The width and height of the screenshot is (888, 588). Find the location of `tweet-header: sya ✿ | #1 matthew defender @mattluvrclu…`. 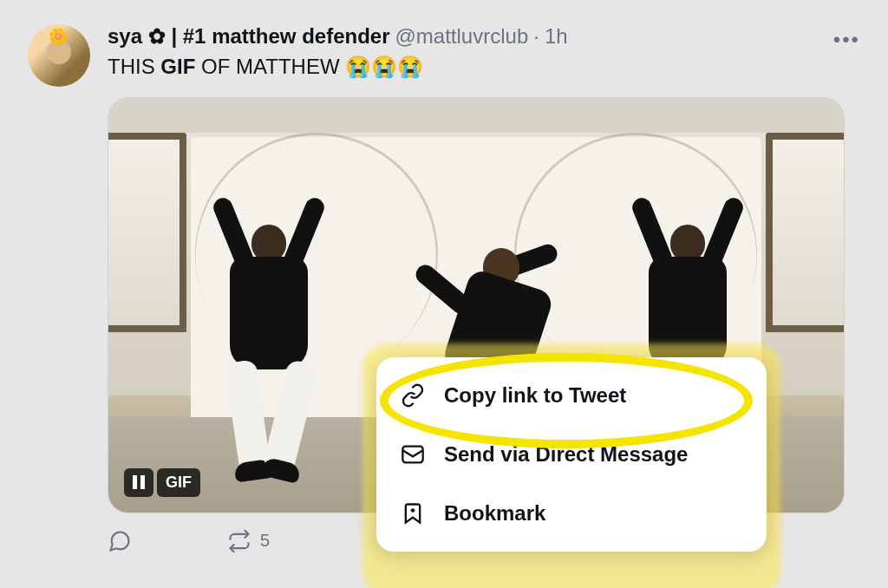

tweet-header: sya ✿ | #1 matthew defender @mattluvrclu… is located at coordinates (484, 36).